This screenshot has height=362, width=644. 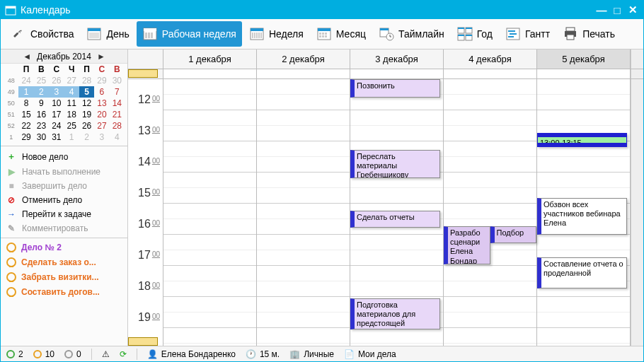 I want to click on task-item: Сделать заказ о..., so click(x=64, y=262).